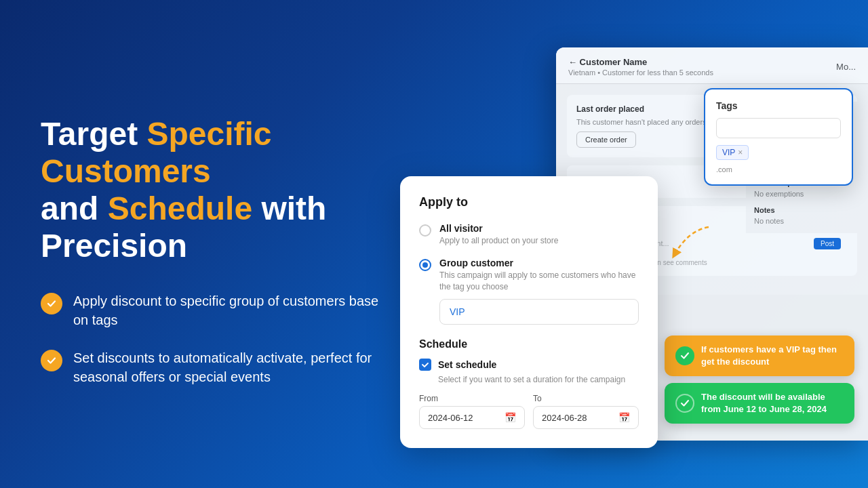  I want to click on apply-to-options: All visitor Apply to all product on your…, so click(529, 274).